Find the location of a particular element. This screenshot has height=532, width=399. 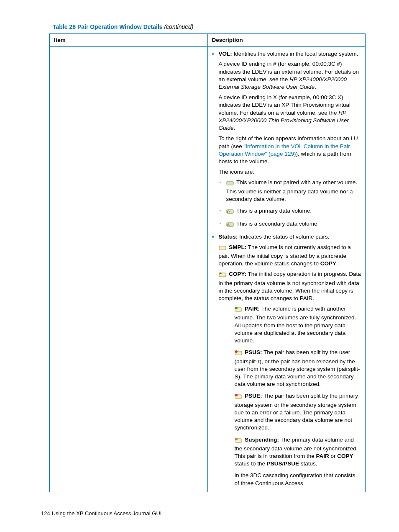

page-footer: 124 Using the XP Continuous Access Journ… is located at coordinates (101, 514).